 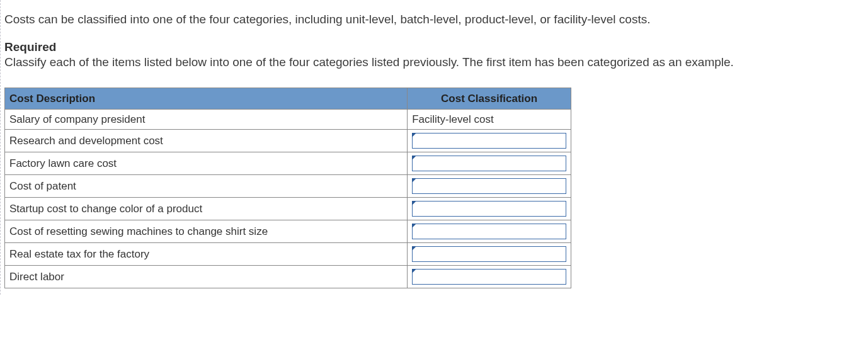 I want to click on intro-text: Costs can be classified into one of the …, so click(x=433, y=20).